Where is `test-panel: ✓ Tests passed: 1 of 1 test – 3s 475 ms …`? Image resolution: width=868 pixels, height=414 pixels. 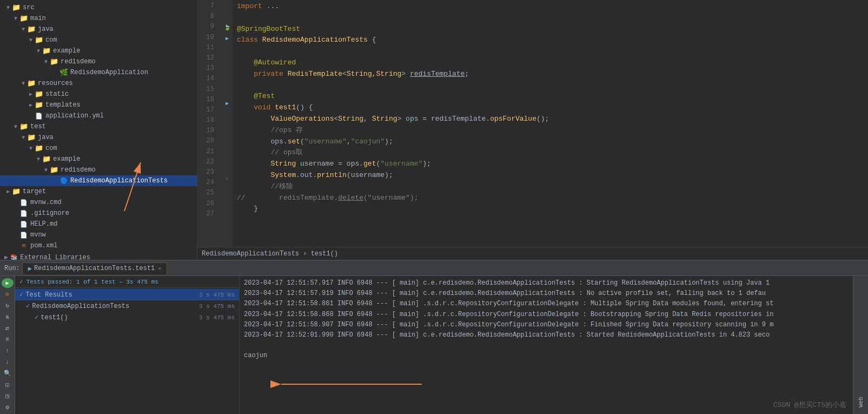
test-panel: ✓ Tests passed: 1 of 1 test – 3s 475 ms … is located at coordinates (128, 345).